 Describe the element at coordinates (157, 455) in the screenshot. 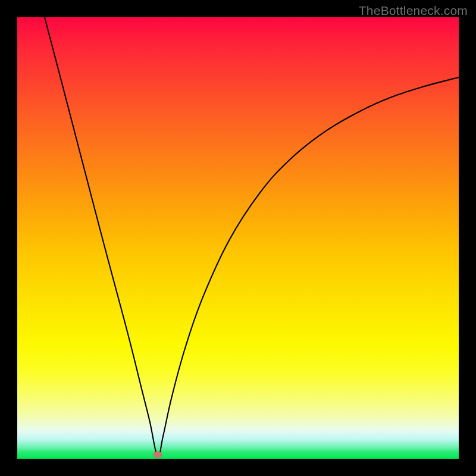

I see `optimal-point-marker` at that location.